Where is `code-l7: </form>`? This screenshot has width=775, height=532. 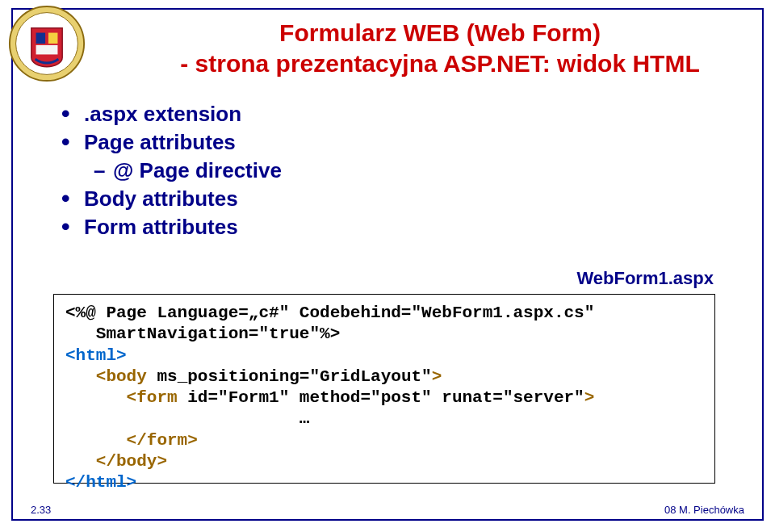 code-l7: </form> is located at coordinates (132, 441).